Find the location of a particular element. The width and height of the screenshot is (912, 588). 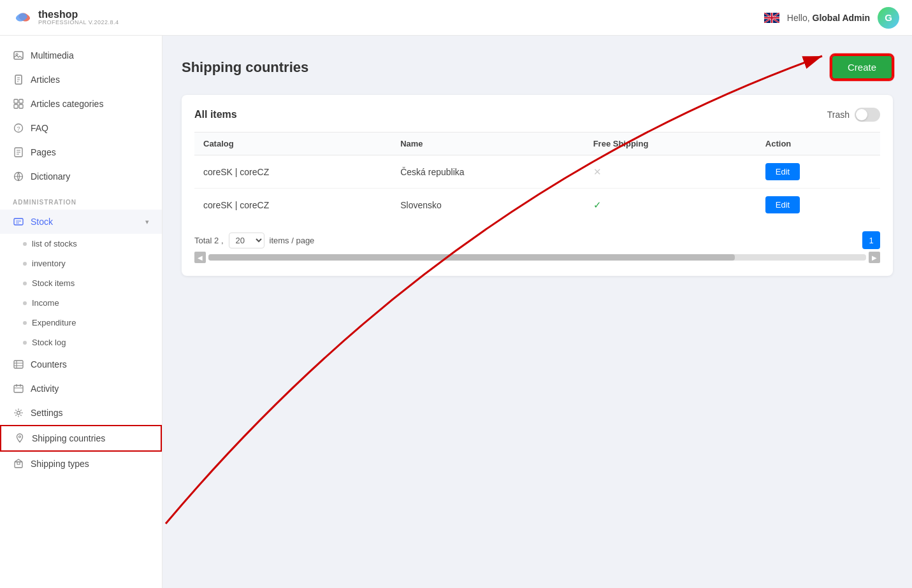

image-icon is located at coordinates (18, 55).